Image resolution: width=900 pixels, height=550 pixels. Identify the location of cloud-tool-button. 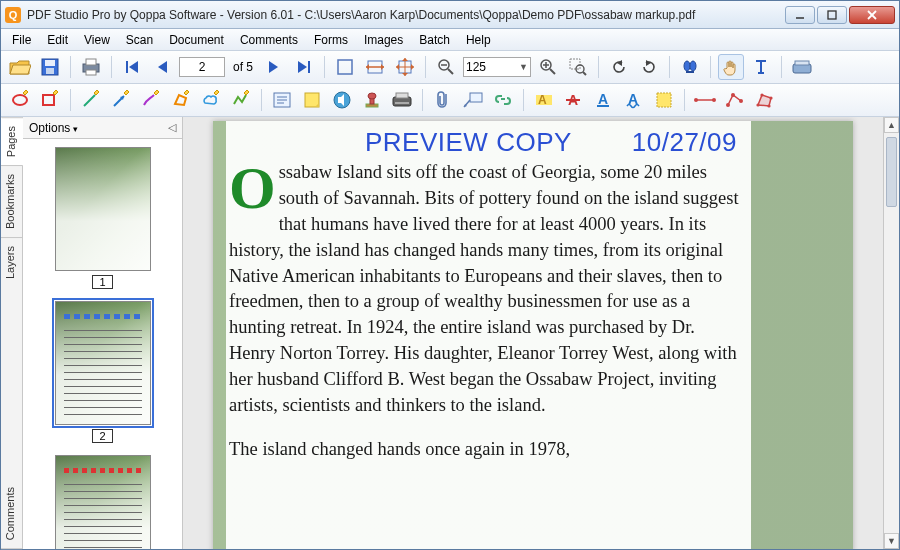
(211, 100).